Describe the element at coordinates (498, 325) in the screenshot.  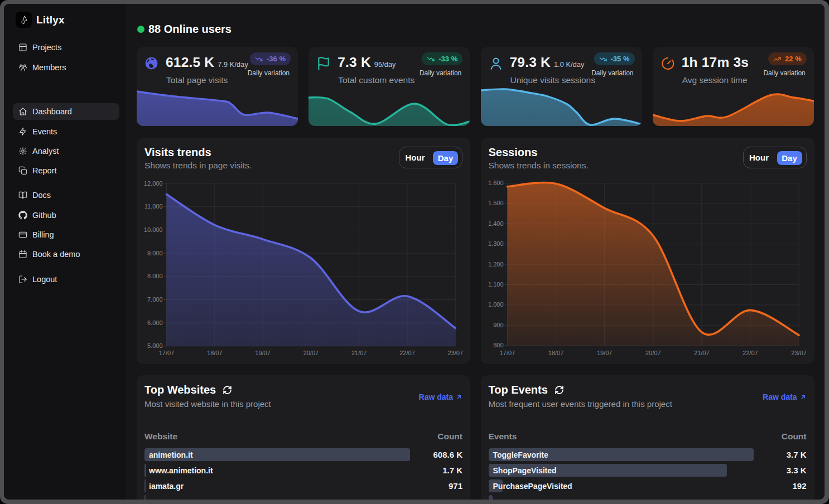
I see `svg-text: 900` at that location.